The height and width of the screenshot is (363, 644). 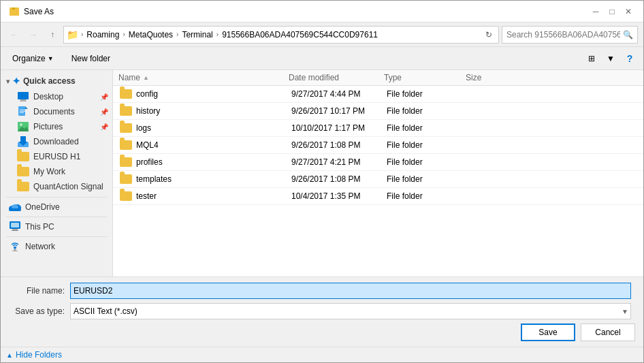 I want to click on addr-roaming: Roaming, so click(x=103, y=35).